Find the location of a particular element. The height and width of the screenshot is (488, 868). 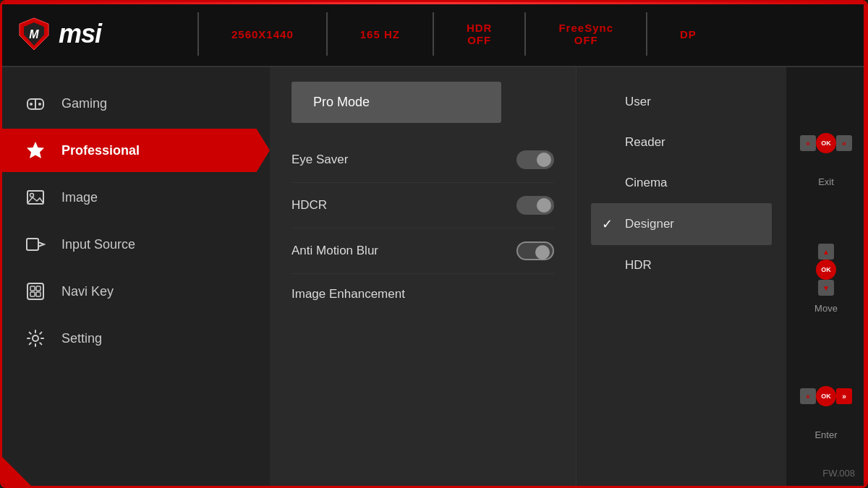

image-icon is located at coordinates (35, 197).